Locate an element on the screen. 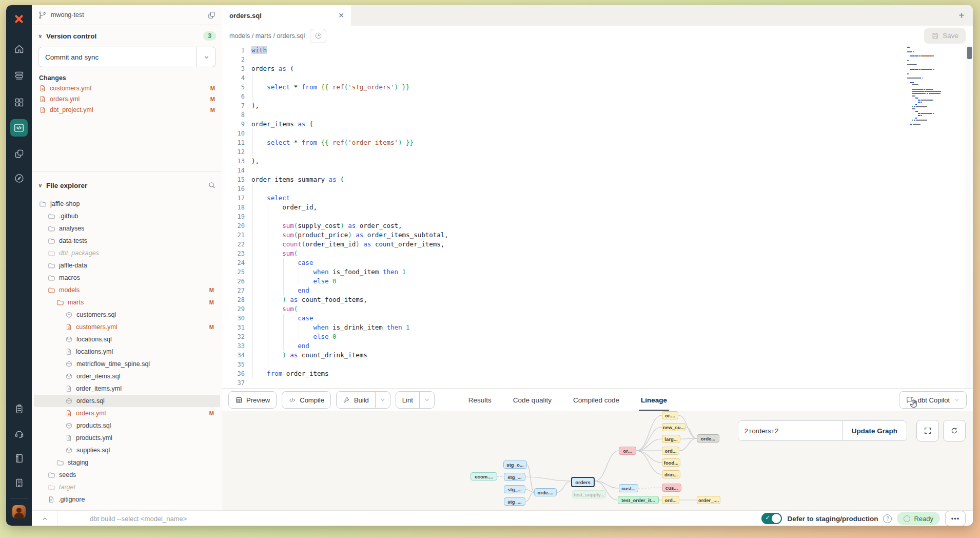 Image resolution: width=980 pixels, height=538 pixels. code-line-17: 17 select is located at coordinates (597, 198).